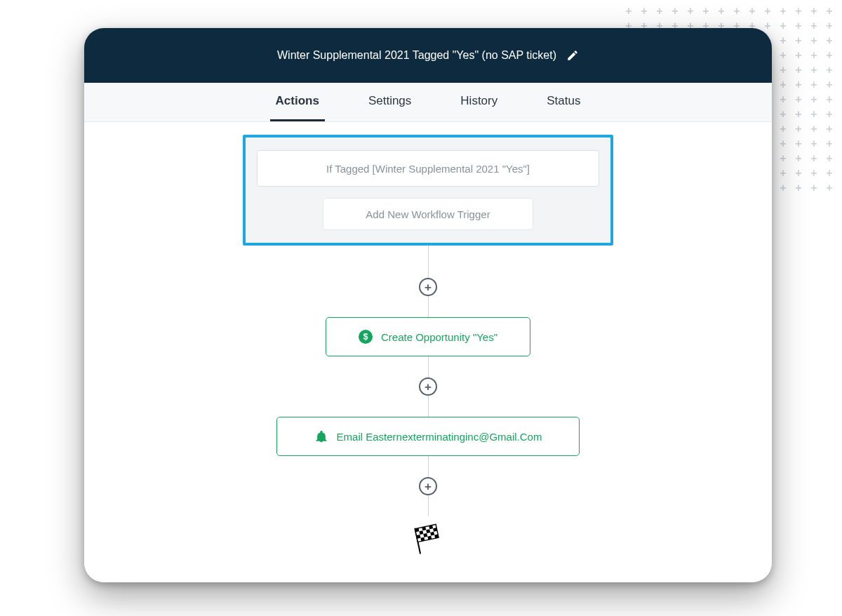  Describe the element at coordinates (428, 214) in the screenshot. I see `add-trigger-button: Add New Workflow Trigger` at that location.